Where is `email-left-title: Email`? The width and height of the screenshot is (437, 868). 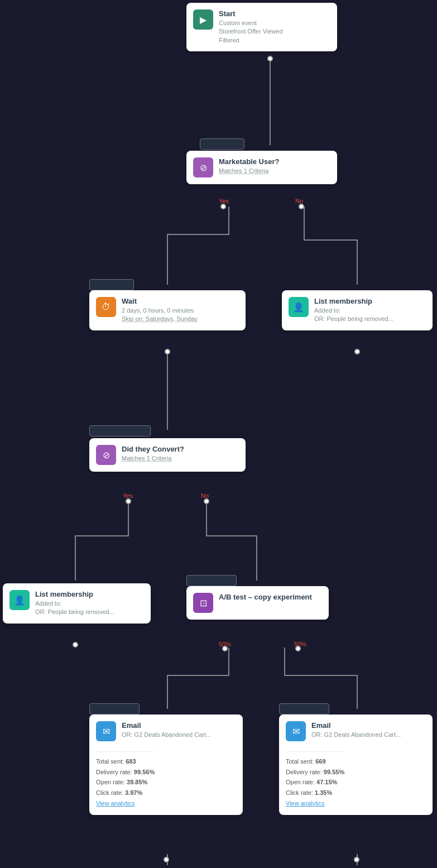
email-left-title: Email is located at coordinates (166, 726).